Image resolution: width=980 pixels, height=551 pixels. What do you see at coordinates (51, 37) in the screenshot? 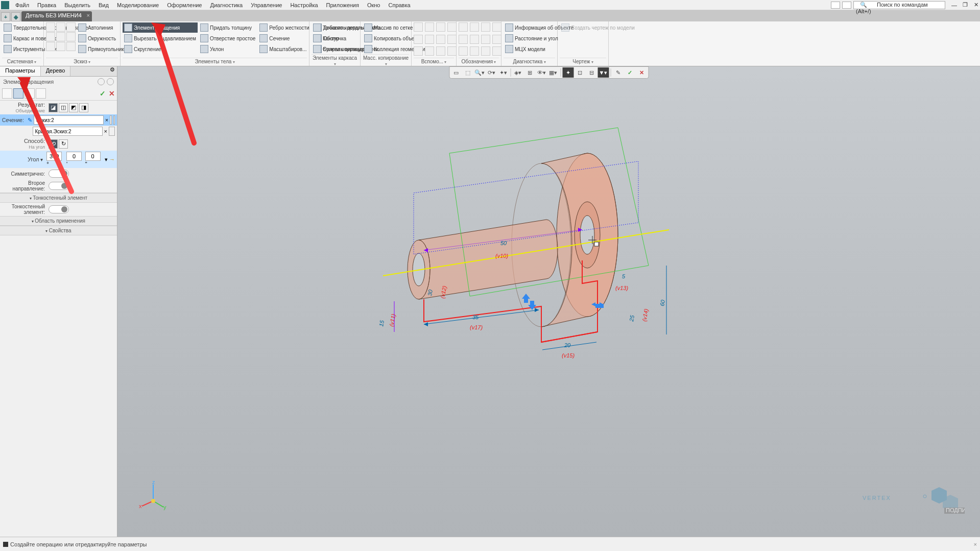
I see `open-icon` at bounding box center [51, 37].